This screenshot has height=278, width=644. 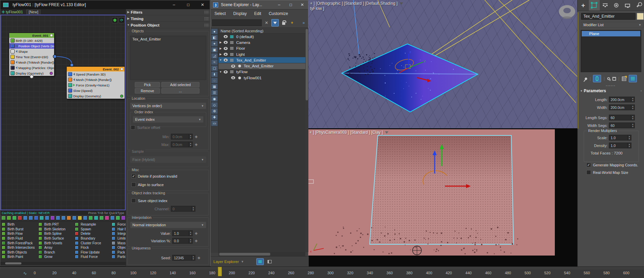 I want to click on add-layer-button: +, so click(x=292, y=23).